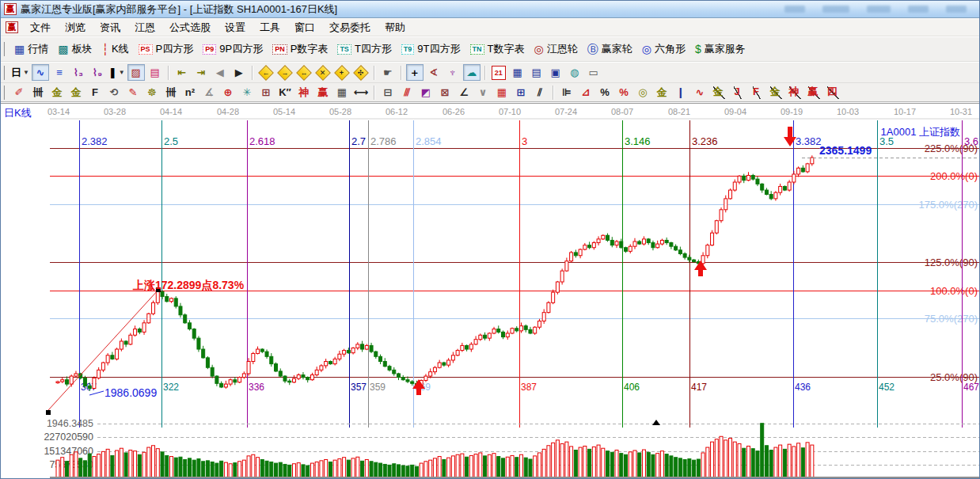  Describe the element at coordinates (408, 49) in the screenshot. I see `t9-square-button-icon: T9` at that location.